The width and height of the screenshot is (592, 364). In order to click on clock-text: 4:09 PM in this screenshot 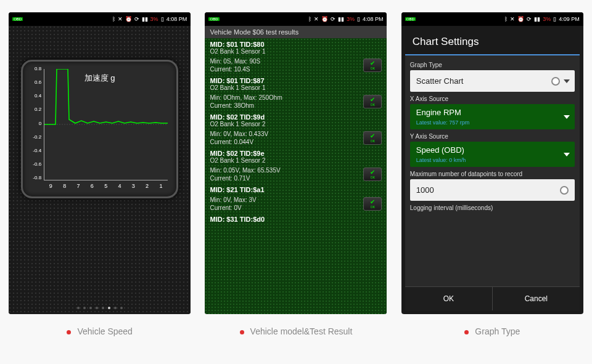, I will do `click(569, 19)`.